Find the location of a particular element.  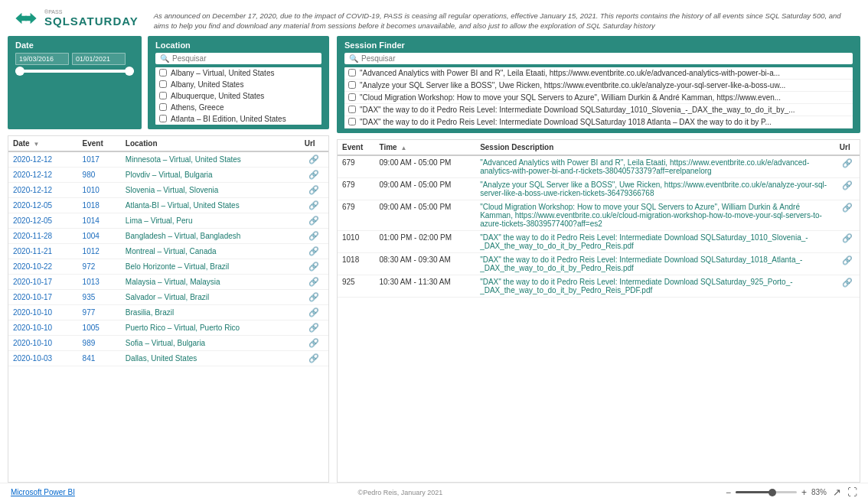

date-slider-left-handle is located at coordinates (20, 71).